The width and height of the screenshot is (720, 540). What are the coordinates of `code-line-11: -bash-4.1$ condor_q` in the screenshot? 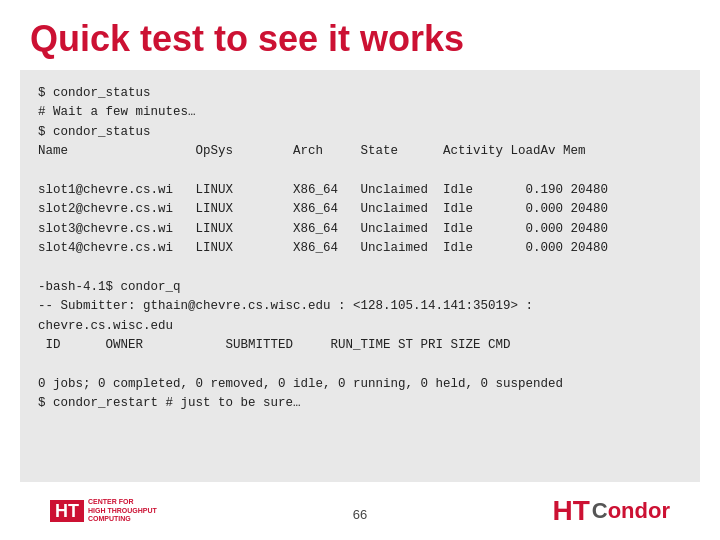 It's located at (360, 288).